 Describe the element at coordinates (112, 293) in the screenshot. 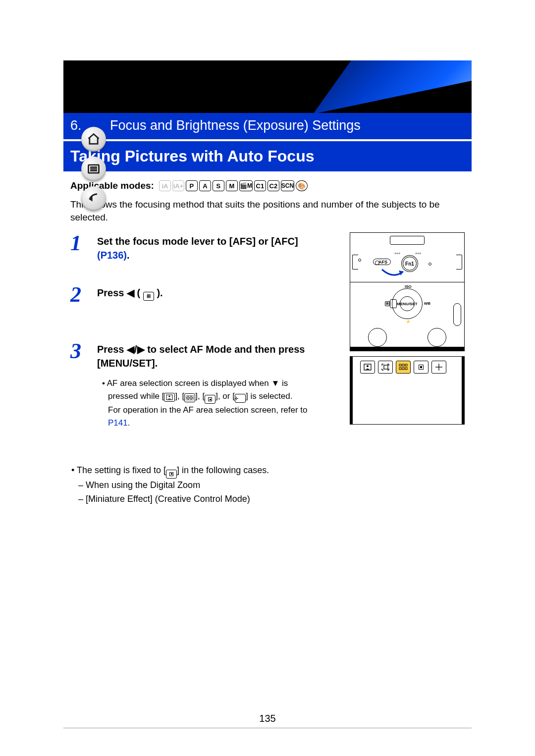

I see `step-2-text-pre: Press` at that location.